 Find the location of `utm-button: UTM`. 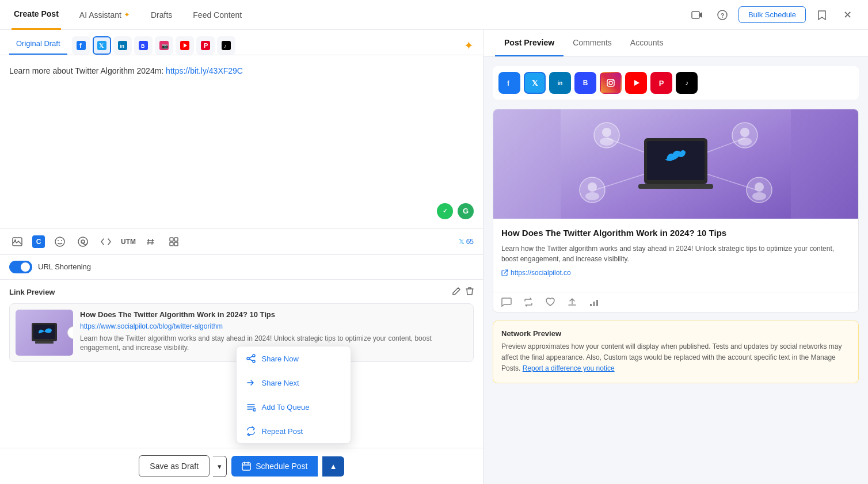

utm-button: UTM is located at coordinates (128, 242).